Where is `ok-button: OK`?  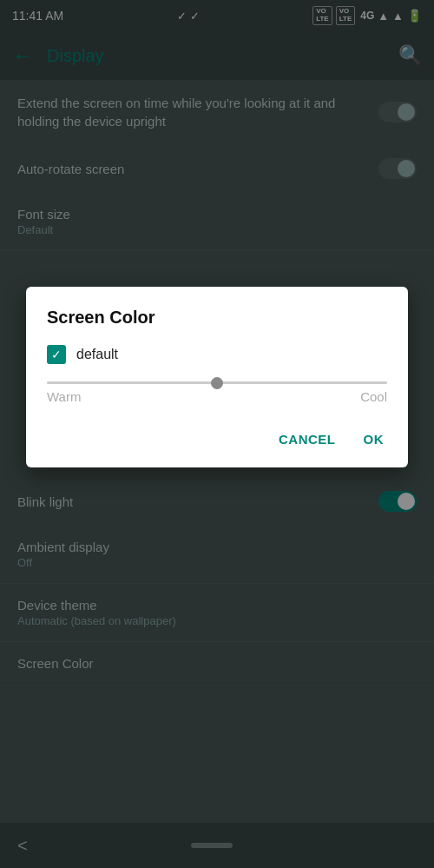
ok-button: OK is located at coordinates (374, 440).